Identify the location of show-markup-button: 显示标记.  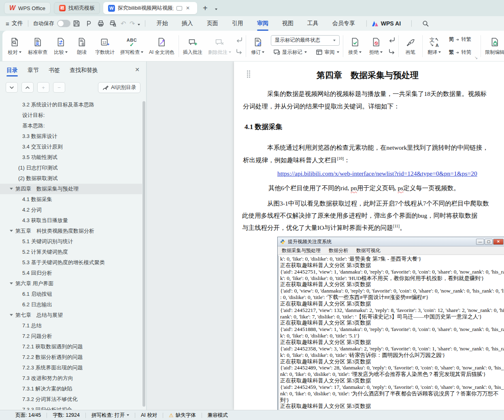
(290, 53).